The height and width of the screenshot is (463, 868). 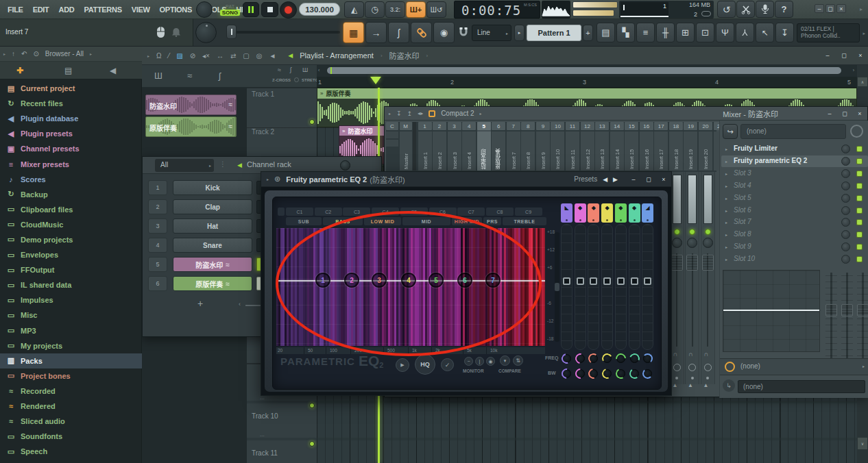 What do you see at coordinates (556, 10) in the screenshot?
I see `oscilloscope` at bounding box center [556, 10].